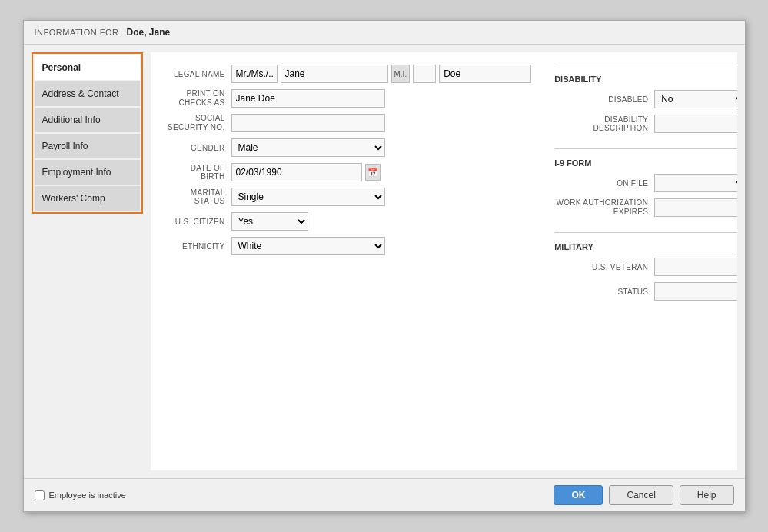  I want to click on sidebar-item-employment-info: Employment Info, so click(88, 172).